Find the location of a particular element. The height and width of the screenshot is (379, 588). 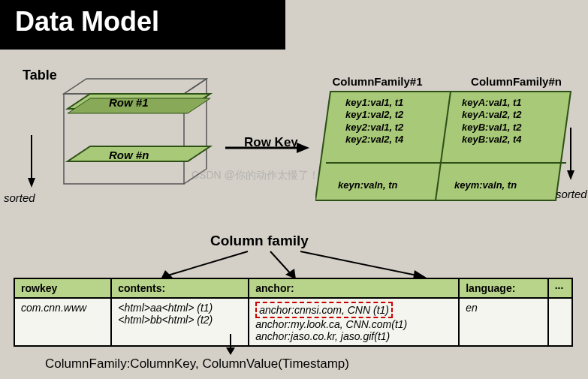

th-language: language: is located at coordinates (503, 288).